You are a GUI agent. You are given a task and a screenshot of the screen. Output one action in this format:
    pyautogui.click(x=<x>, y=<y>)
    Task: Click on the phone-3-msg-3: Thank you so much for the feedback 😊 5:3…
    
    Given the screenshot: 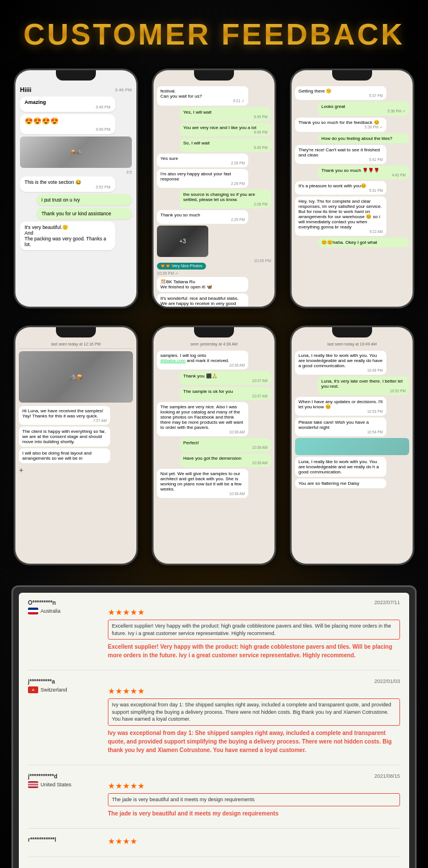 What is the action you would take?
    pyautogui.click(x=341, y=124)
    